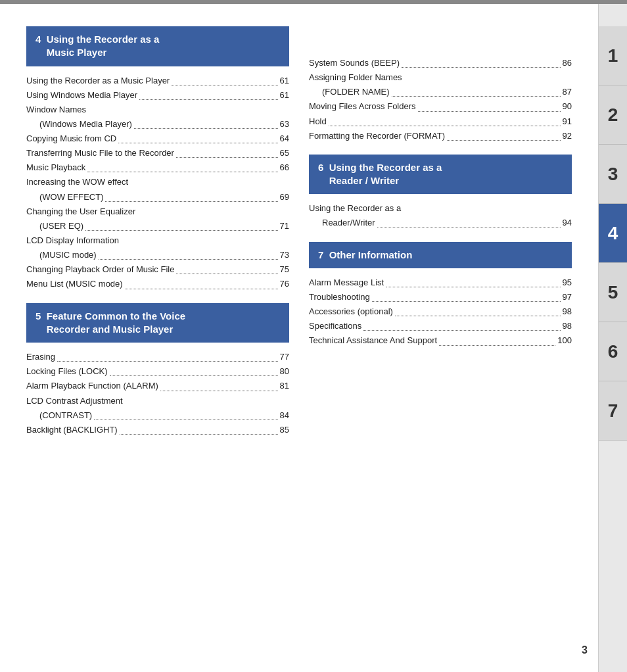 This screenshot has width=627, height=672. What do you see at coordinates (585, 650) in the screenshot?
I see `page-number: 3` at bounding box center [585, 650].